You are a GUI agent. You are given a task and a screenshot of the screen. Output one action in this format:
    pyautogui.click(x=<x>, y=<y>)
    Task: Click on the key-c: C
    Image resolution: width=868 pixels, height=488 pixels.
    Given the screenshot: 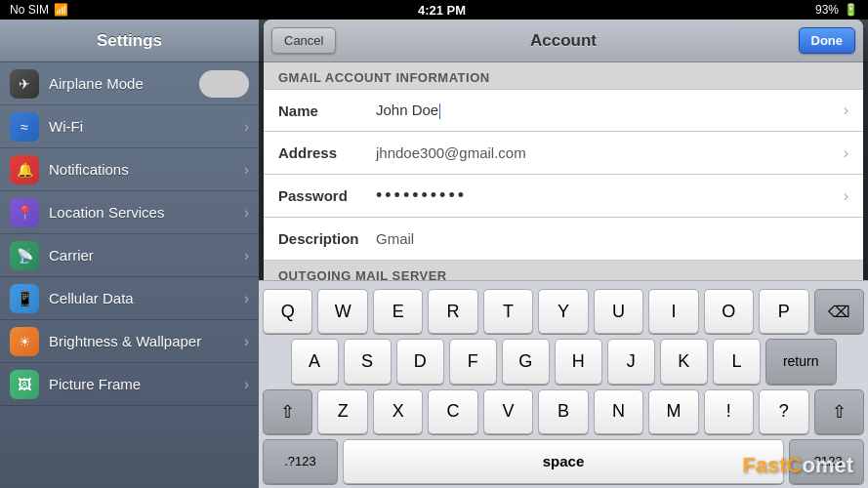 What is the action you would take?
    pyautogui.click(x=453, y=412)
    